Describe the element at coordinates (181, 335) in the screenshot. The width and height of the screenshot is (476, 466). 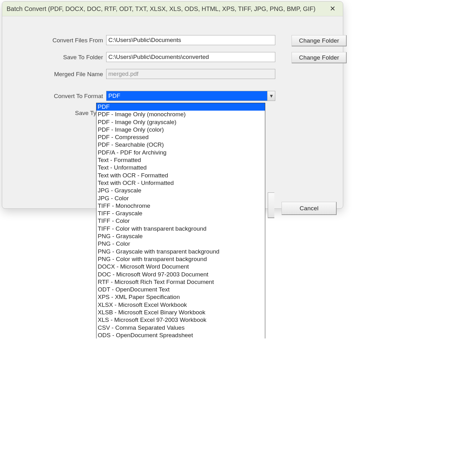
I see `format-option: ODS - OpenDocument Spreadsheet` at that location.